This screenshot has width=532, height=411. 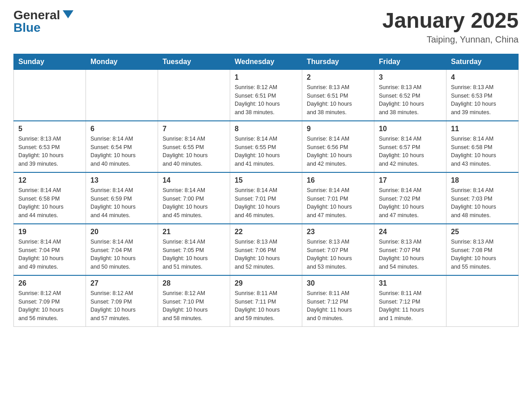 I want to click on calendar-weekday-saturday: Saturday, so click(x=483, y=62).